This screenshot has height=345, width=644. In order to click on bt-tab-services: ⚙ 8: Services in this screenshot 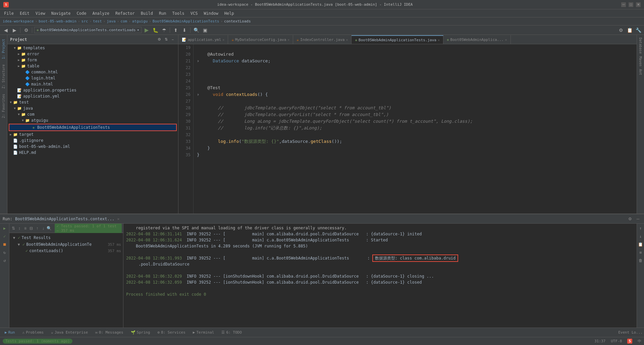, I will do `click(171, 333)`.